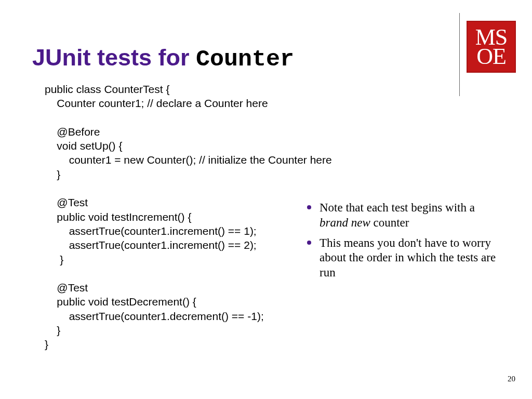  Describe the element at coordinates (114, 57) in the screenshot. I see `title-prefix: JUnit tests for` at that location.